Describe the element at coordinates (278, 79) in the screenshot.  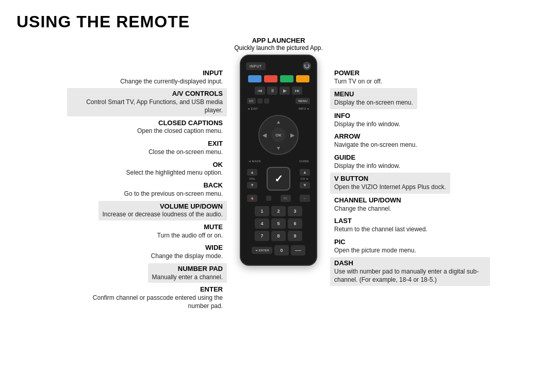
I see `app-launcher-row` at that location.